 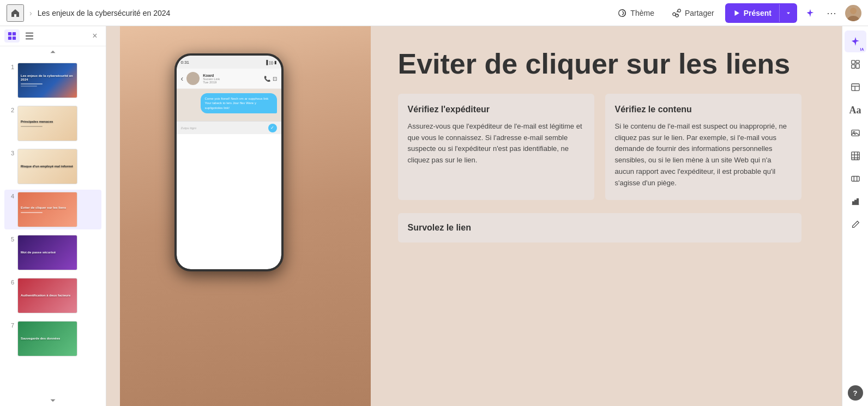 What do you see at coordinates (229, 62) in the screenshot?
I see `phone-status-bar: 0:31 ▐ ))) ▮` at bounding box center [229, 62].